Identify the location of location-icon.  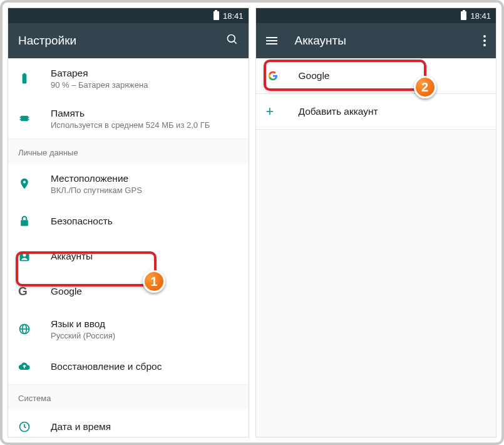
(34, 184).